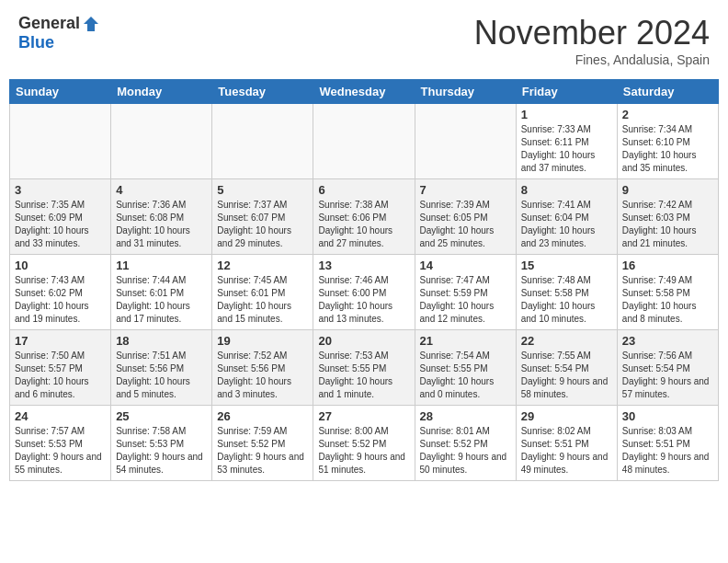 The height and width of the screenshot is (563, 728). Describe the element at coordinates (566, 217) in the screenshot. I see `calendar-day: 8Sunrise: 7:41 AM Sunset: 6:04 PM Daylig…` at that location.